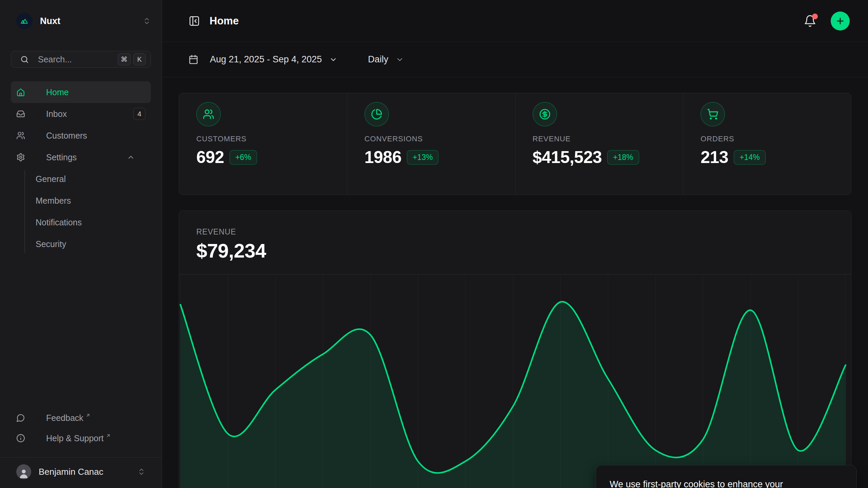 This screenshot has width=868, height=488. I want to click on sidebar-item-inbox: Inbox 4, so click(81, 114).